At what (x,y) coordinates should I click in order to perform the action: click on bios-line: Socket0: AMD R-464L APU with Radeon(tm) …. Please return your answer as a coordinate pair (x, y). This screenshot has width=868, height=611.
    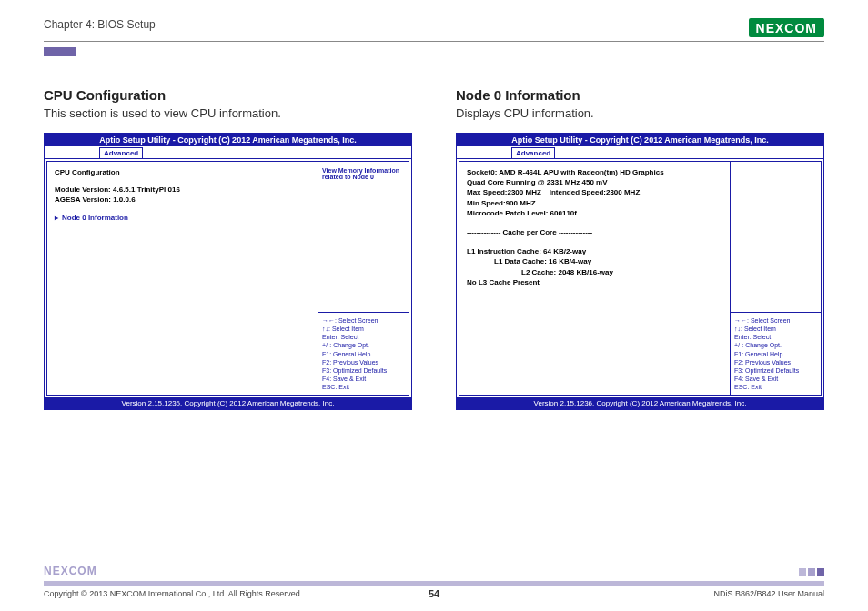
    Looking at the image, I should click on (595, 173).